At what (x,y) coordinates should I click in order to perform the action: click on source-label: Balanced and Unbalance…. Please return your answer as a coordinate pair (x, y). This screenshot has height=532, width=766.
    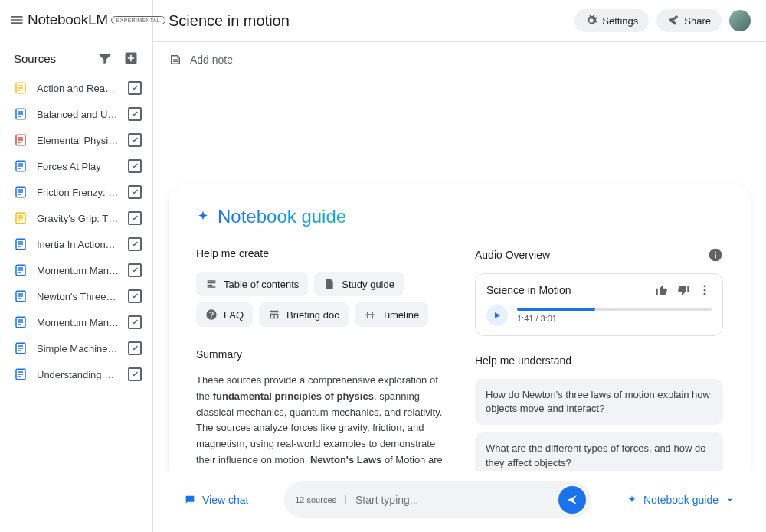
    Looking at the image, I should click on (78, 115).